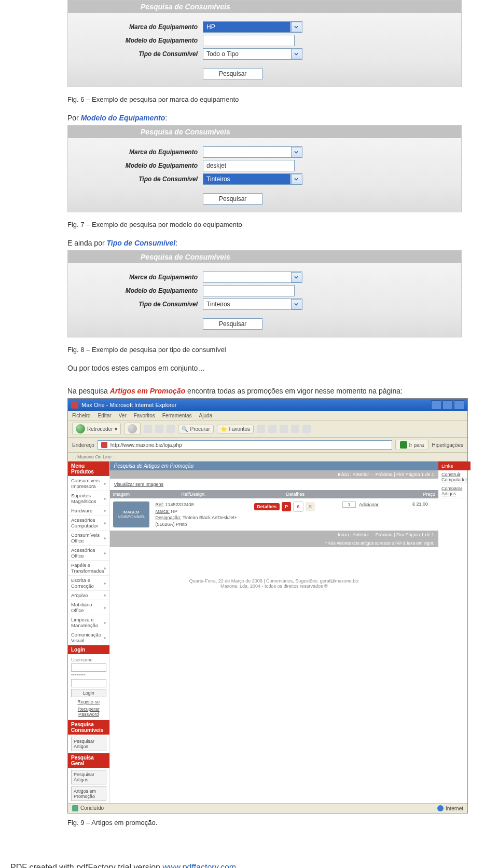  I want to click on qty-input: 1, so click(349, 505).